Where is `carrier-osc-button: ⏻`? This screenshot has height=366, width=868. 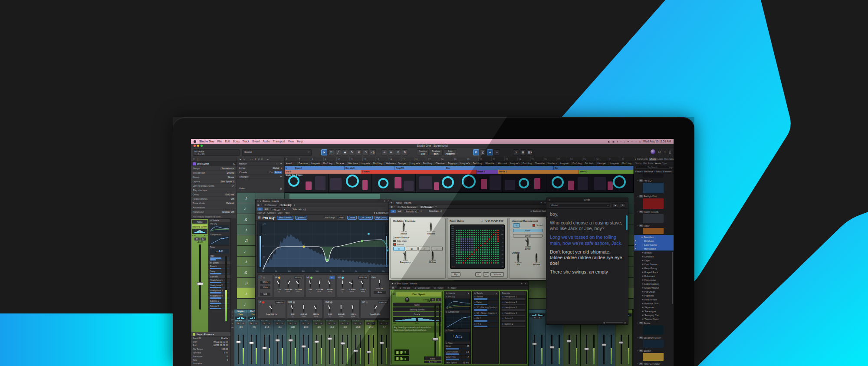
carrier-osc-button: ⏻ is located at coordinates (399, 249).